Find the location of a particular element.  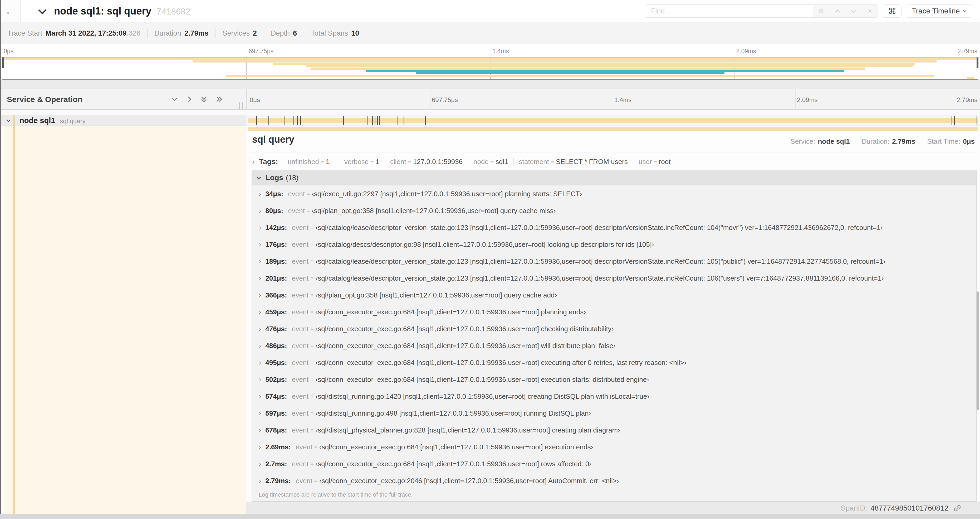

trace-view-dropdown: Trace Timeline is located at coordinates (939, 11).